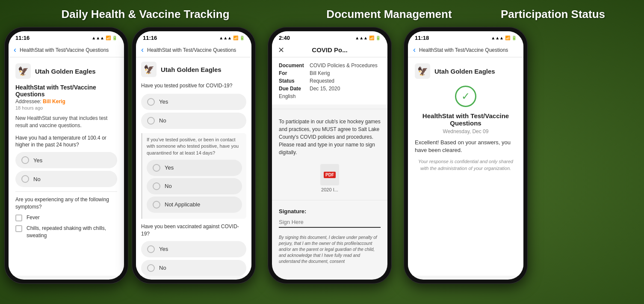 The height and width of the screenshot is (304, 644). What do you see at coordinates (64, 50) in the screenshot?
I see `phone-1-nav-title: HealthStat with Test/Vaccine Questions` at bounding box center [64, 50].